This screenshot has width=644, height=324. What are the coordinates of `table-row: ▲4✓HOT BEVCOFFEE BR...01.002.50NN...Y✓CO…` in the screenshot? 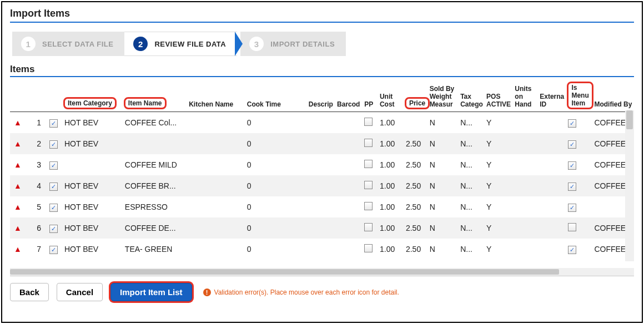 It's located at (322, 186).